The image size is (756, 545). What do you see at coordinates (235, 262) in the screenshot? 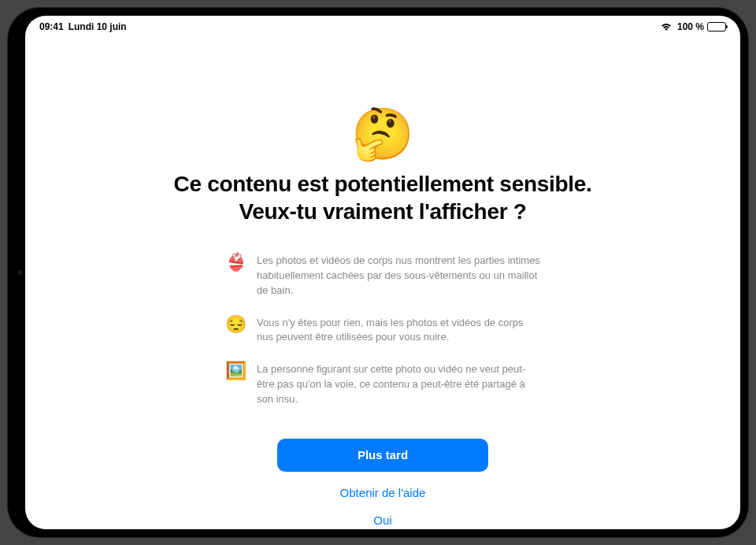
I see `swimsuit-icon: 👙` at bounding box center [235, 262].